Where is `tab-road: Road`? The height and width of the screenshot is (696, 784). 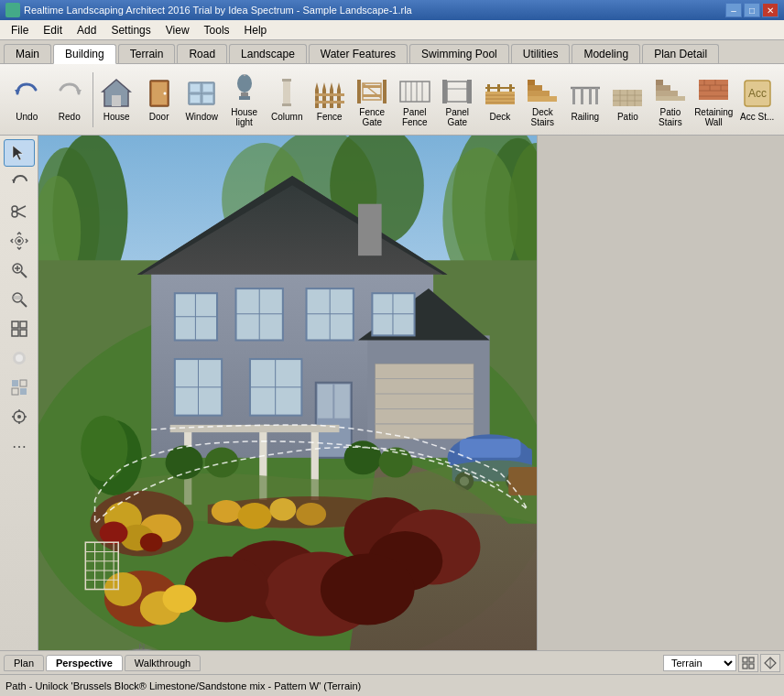 tab-road: Road is located at coordinates (201, 53).